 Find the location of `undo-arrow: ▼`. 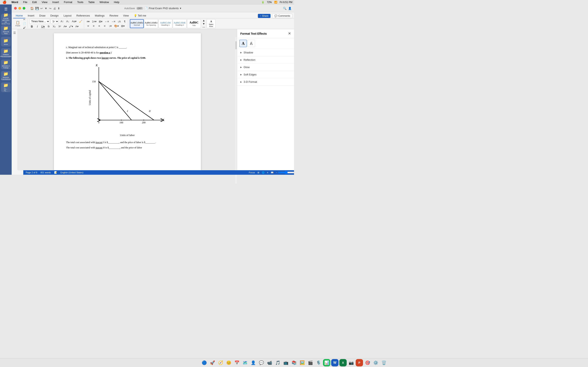

undo-arrow: ▼ is located at coordinates (46, 8).